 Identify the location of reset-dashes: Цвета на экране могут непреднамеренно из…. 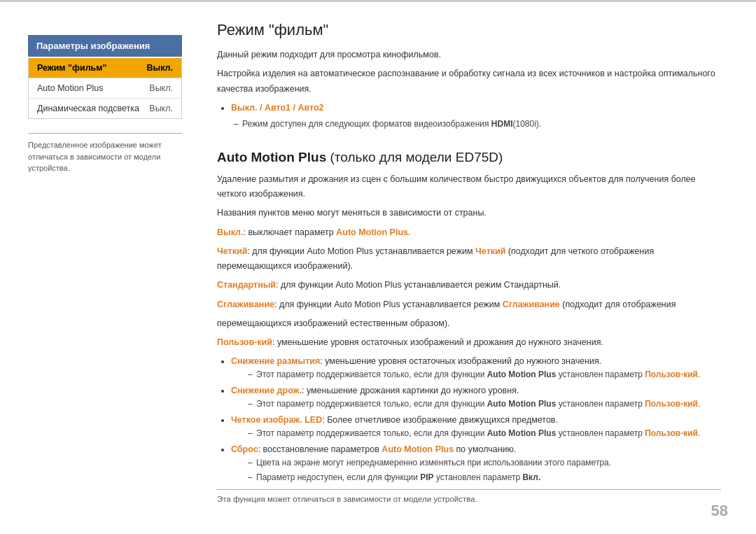
(484, 470).